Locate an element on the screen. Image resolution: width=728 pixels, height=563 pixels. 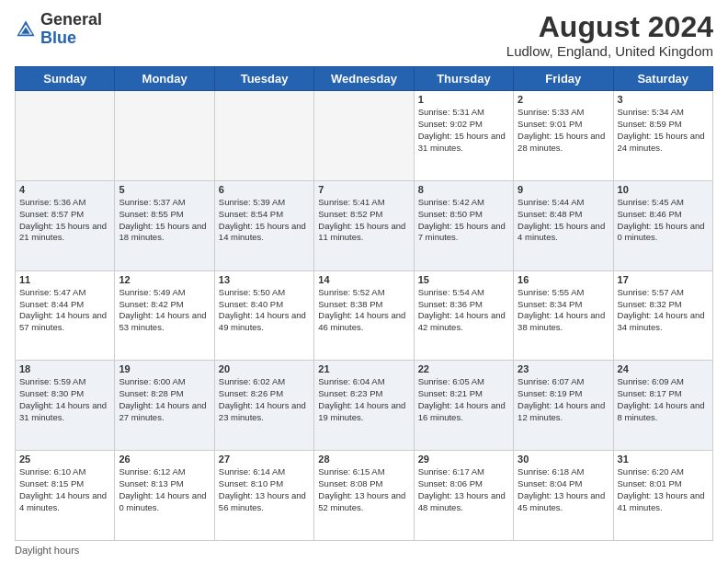
day-number: 17 is located at coordinates (664, 280).